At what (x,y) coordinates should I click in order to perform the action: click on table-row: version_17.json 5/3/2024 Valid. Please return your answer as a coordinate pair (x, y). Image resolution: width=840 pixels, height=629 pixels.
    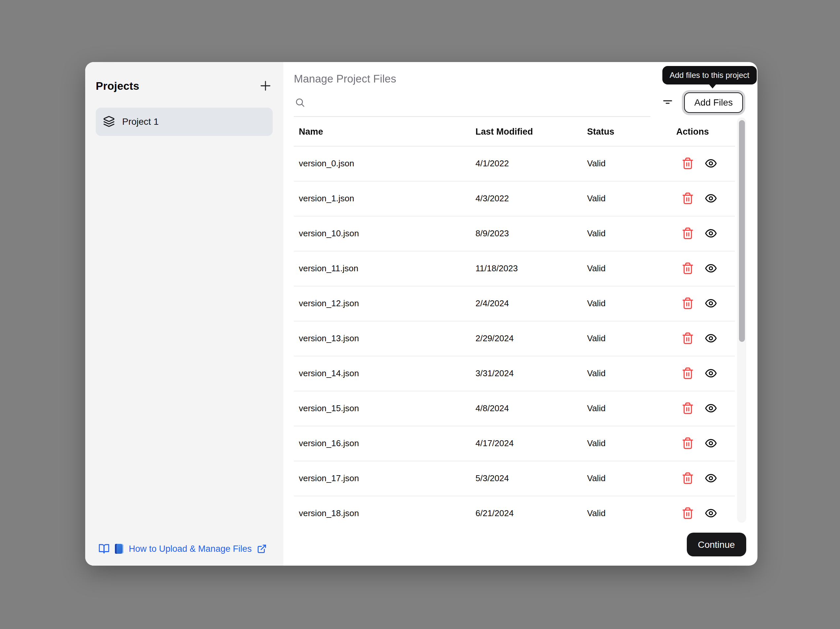
    Looking at the image, I should click on (515, 478).